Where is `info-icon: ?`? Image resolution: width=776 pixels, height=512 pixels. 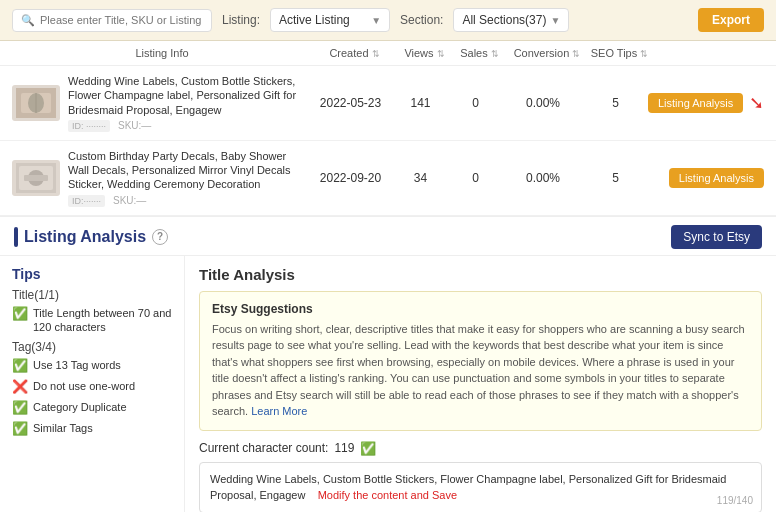
info-icon: ? is located at coordinates (160, 237).